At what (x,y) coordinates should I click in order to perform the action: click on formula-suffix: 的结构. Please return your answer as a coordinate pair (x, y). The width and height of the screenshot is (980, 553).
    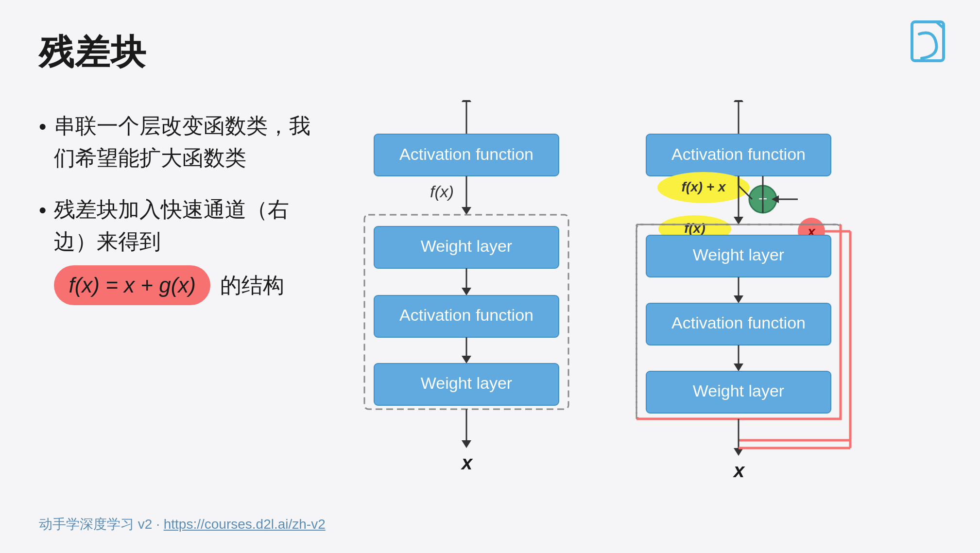
    Looking at the image, I should click on (252, 285).